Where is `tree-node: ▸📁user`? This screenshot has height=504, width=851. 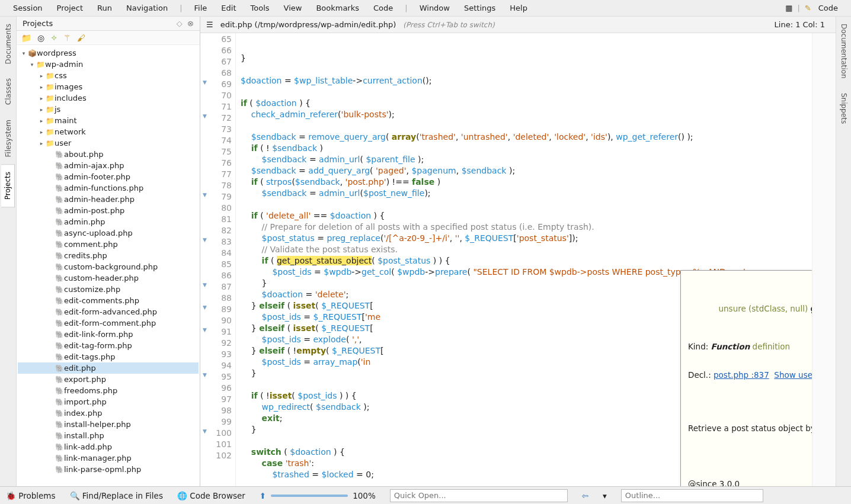
tree-node: ▸📁user is located at coordinates (108, 143).